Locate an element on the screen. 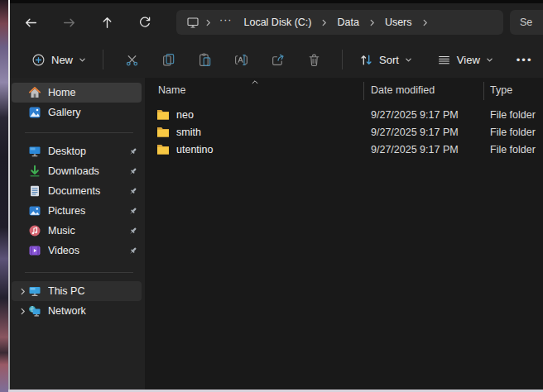 The width and height of the screenshot is (543, 392). sidebar-item-music: Music is located at coordinates (76, 231).